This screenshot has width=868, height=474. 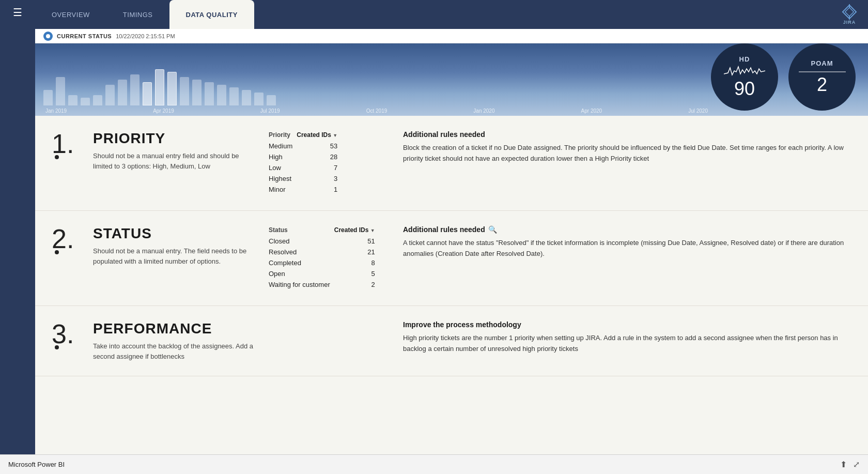 What do you see at coordinates (745, 59) in the screenshot?
I see `kpi-hd-label: HD` at bounding box center [745, 59].